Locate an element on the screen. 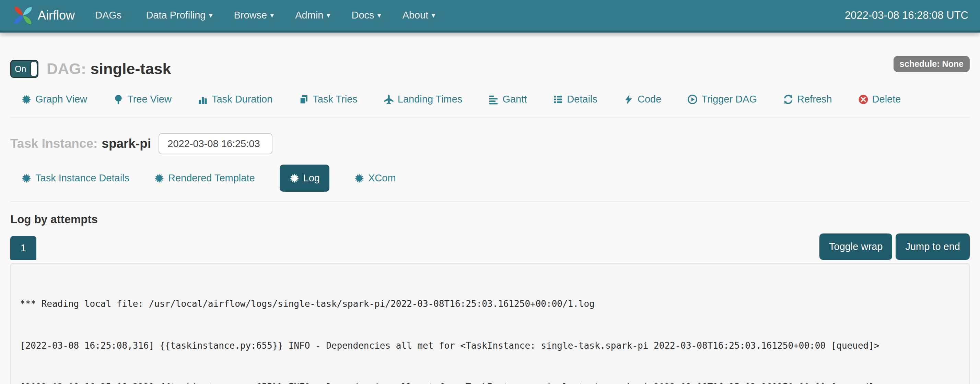 The image size is (980, 384). jump-to-end-button: Jump to end is located at coordinates (933, 247).